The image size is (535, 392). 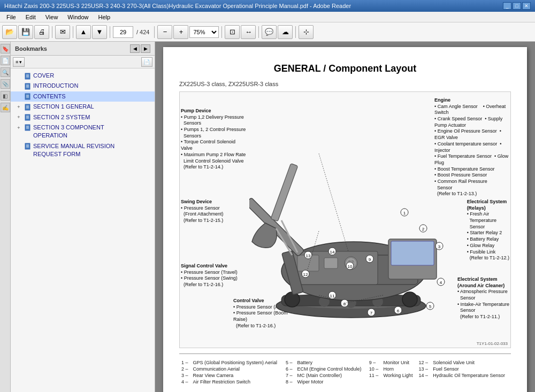 I want to click on signal-control-label: Signal Control Valve • Pressure Sensor (…, so click(x=209, y=276).